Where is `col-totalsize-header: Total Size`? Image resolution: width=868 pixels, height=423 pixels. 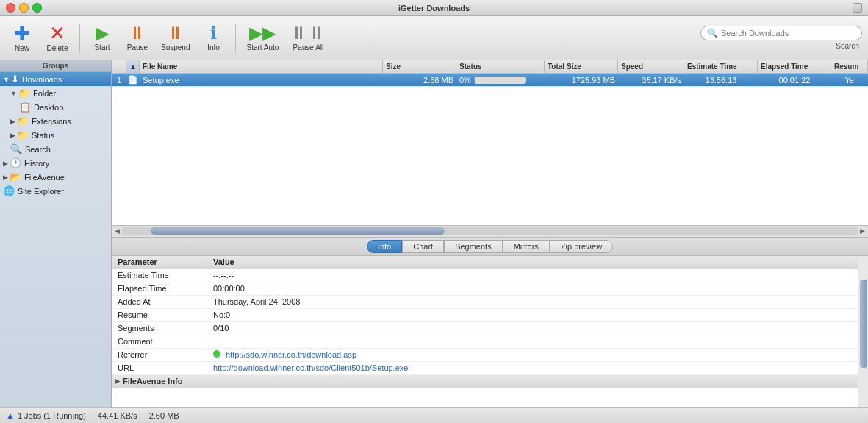 col-totalsize-header: Total Size is located at coordinates (581, 66).